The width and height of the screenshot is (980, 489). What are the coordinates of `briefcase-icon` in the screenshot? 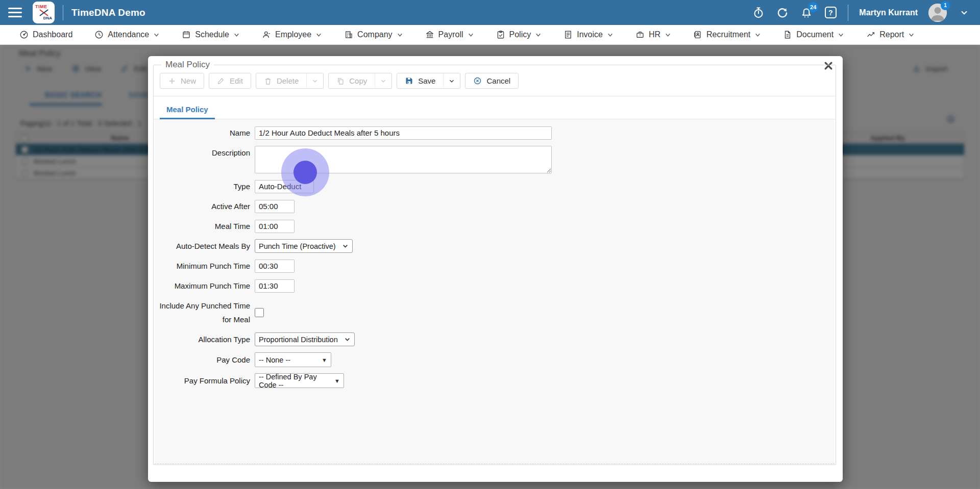 It's located at (640, 35).